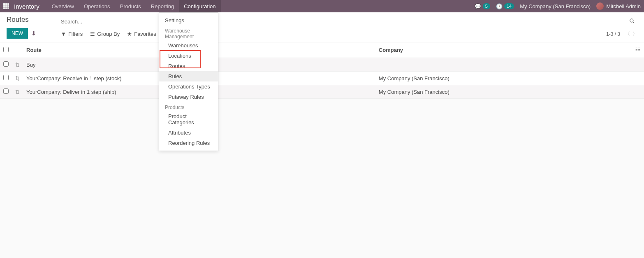  I want to click on dd-putaway: Putaway Rules, so click(188, 95).